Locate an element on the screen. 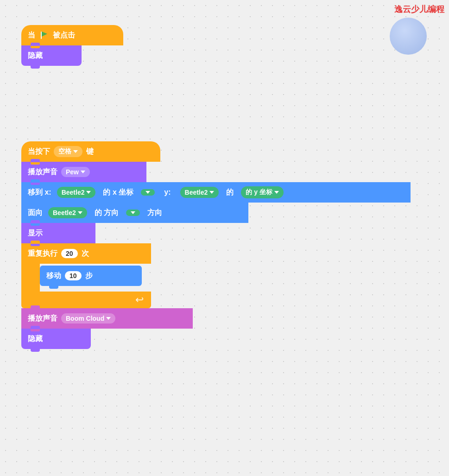 The image size is (449, 476). repeat-label: 重复执行 is located at coordinates (43, 254).